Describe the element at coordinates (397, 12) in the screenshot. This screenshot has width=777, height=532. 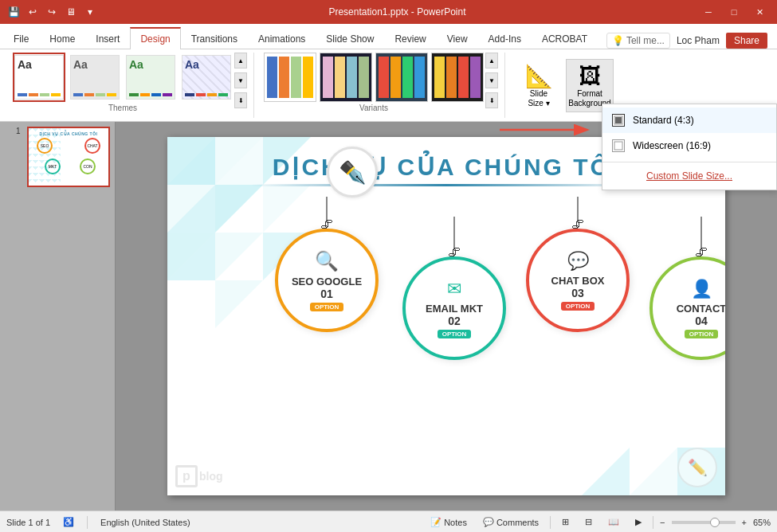
I see `window-title: Presentation1.pptx - PowerPoint` at that location.